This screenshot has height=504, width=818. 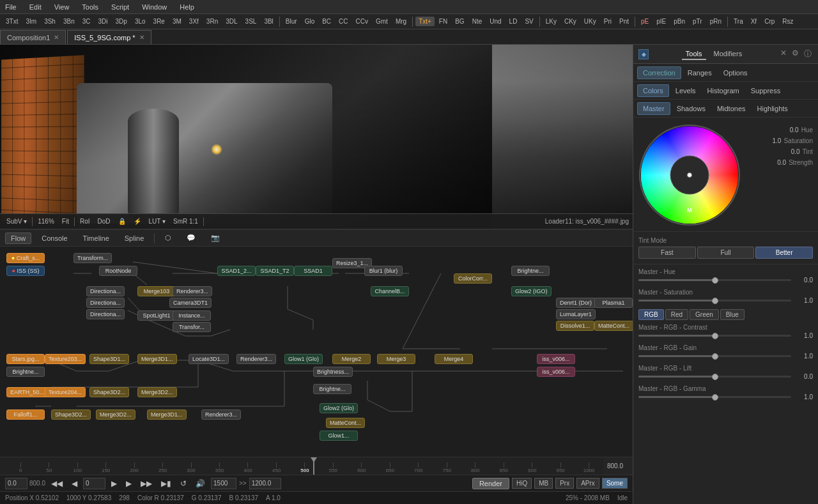 I want to click on pb-loop: ↺, so click(x=183, y=484).